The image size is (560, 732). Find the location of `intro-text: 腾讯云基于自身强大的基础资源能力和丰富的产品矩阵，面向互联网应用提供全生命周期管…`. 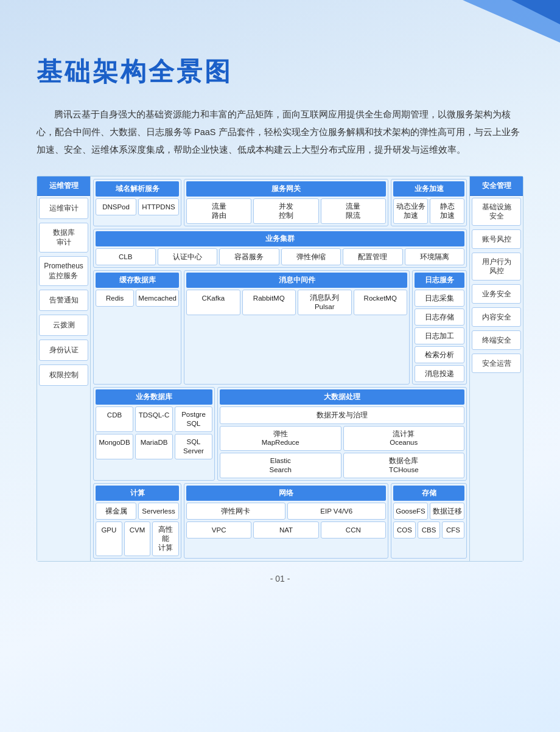

intro-text: 腾讯云基于自身强大的基础资源能力和丰富的产品矩阵，面向互联网应用提供全生命周期管… is located at coordinates (280, 133).